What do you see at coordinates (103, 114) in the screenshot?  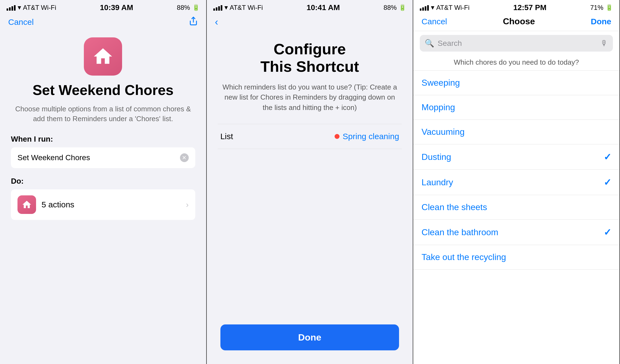 I see `shortcut-description: Choose multiple options from a list of c…` at bounding box center [103, 114].